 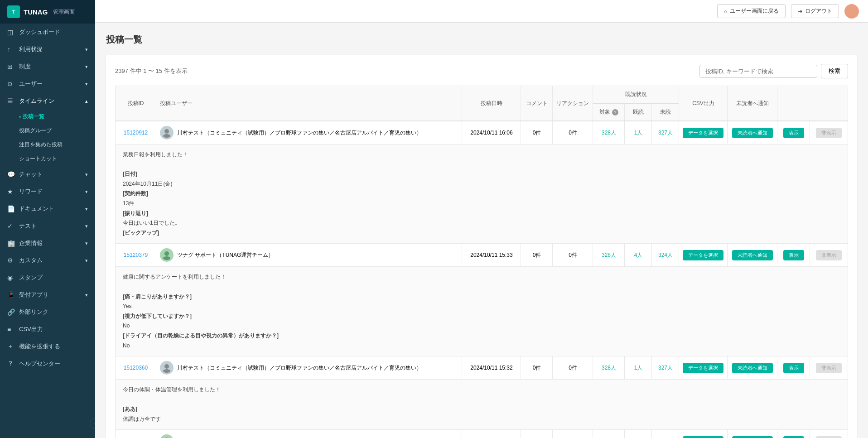 I want to click on post-date-cell: 2024/10/11 15:32, so click(x=492, y=368).